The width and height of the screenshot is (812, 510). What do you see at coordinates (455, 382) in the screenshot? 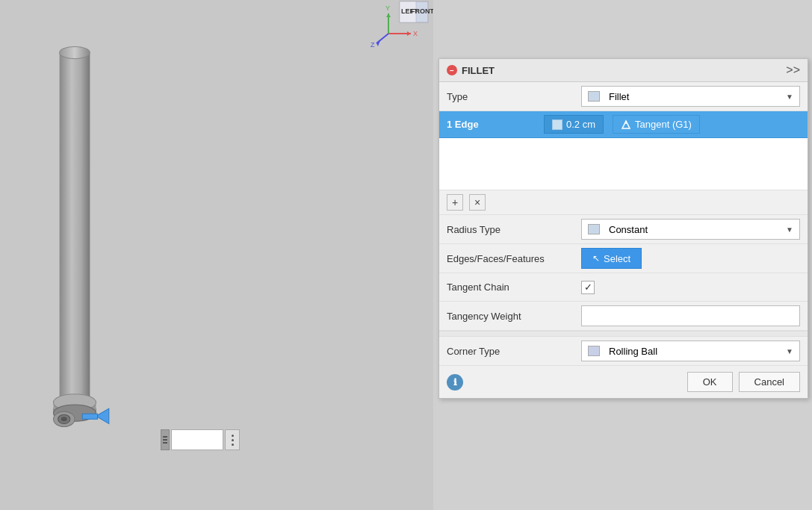
I see `info-button: ℹ` at bounding box center [455, 382].